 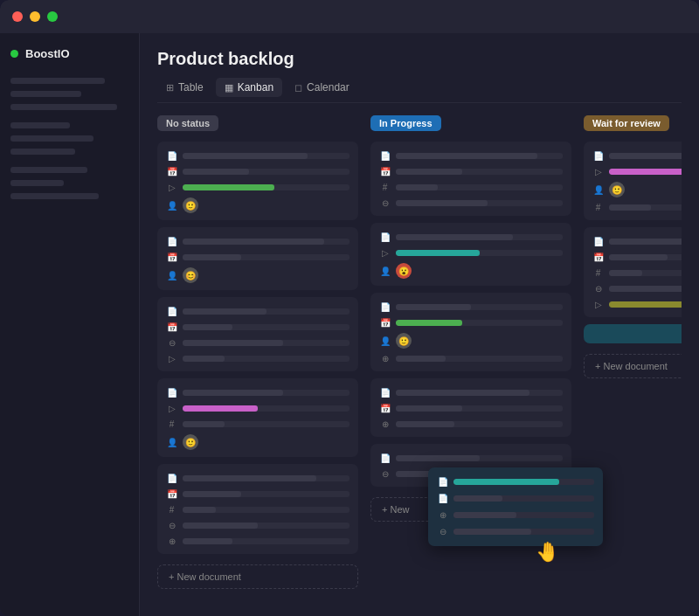 What do you see at coordinates (329, 87) in the screenshot?
I see `tab-calendar-label: Calendar` at bounding box center [329, 87].